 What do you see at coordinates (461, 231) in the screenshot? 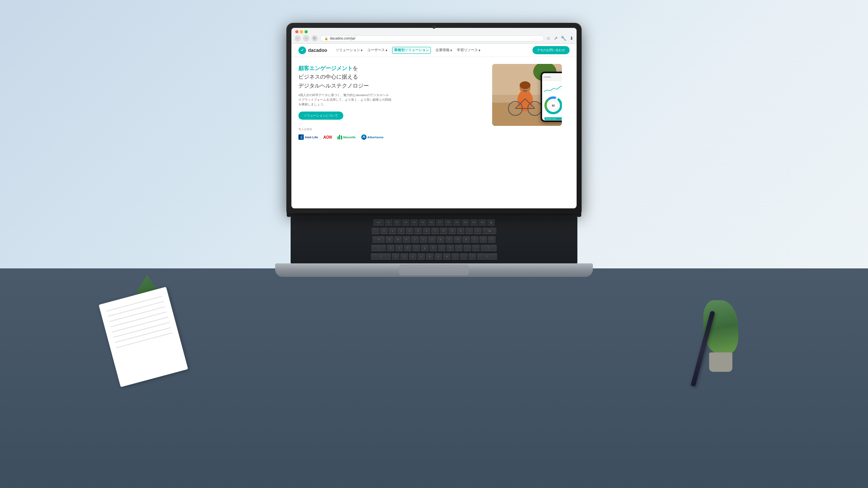
I see `key-0: 0` at bounding box center [461, 231].